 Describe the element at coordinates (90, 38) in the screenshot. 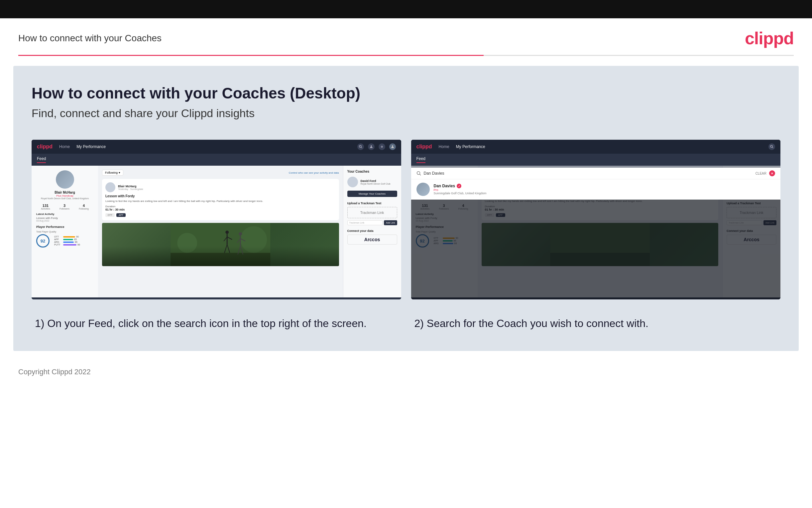

I see `page-title: How to connect with your Coaches` at that location.